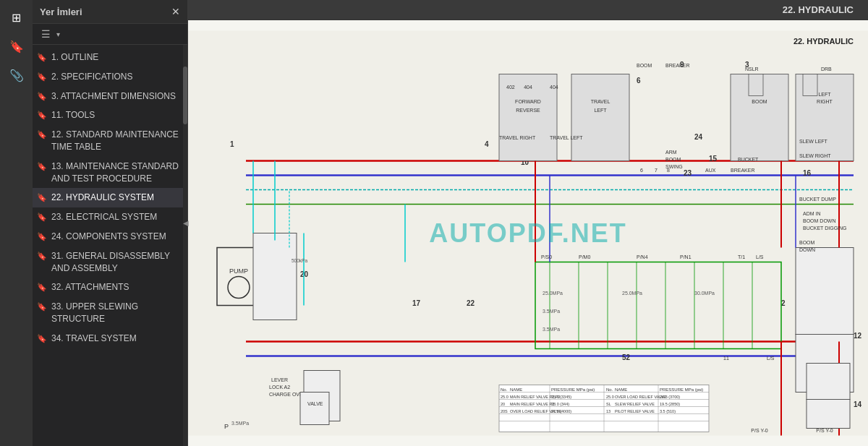 The width and height of the screenshot is (868, 446). I want to click on svg-text: SLEW RELIEF VALVE, so click(635, 404).